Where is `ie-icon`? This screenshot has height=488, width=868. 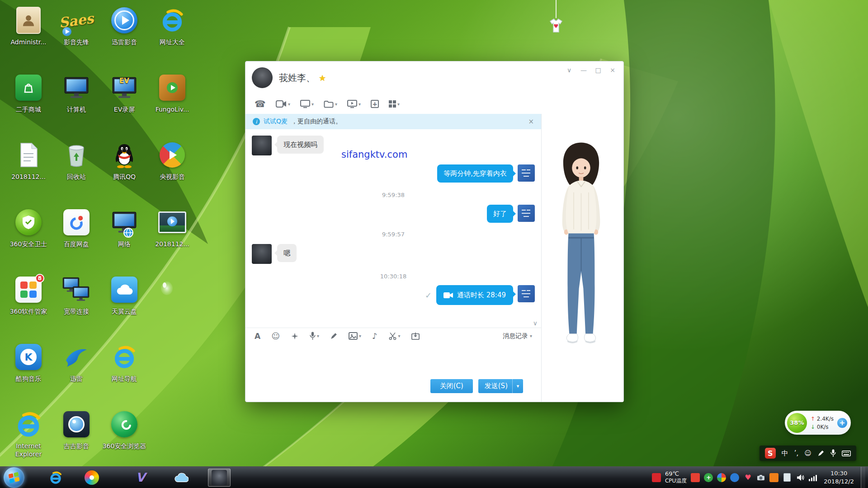 ie-icon is located at coordinates (172, 20).